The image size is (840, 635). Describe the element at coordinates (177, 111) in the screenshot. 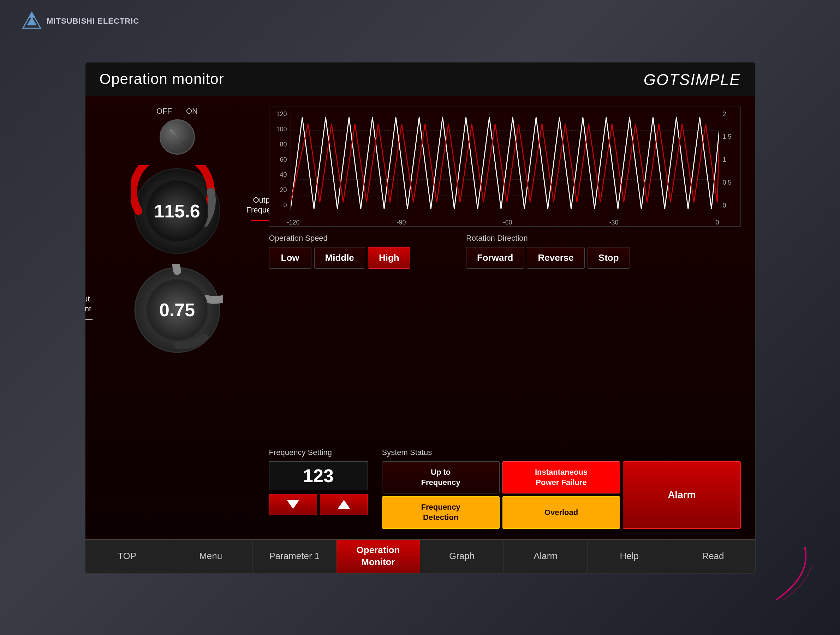

I see `switch-labels: OFF ON` at that location.